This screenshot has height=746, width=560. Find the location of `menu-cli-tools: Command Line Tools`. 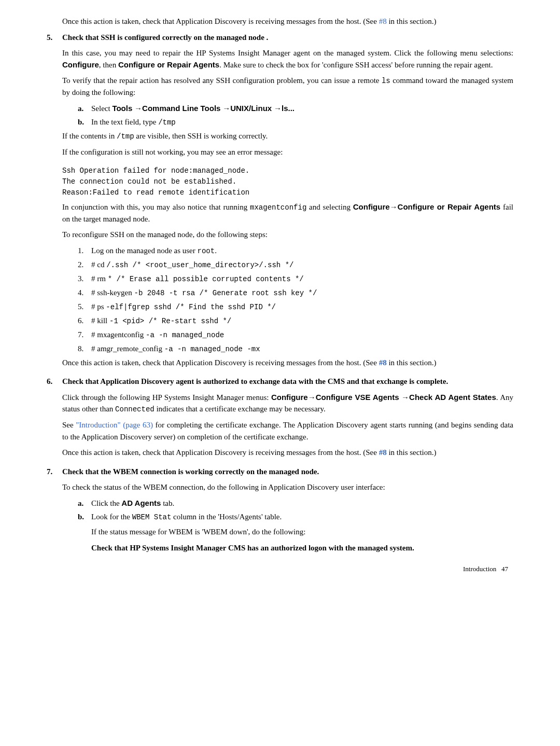

menu-cli-tools: Command Line Tools is located at coordinates (181, 108).